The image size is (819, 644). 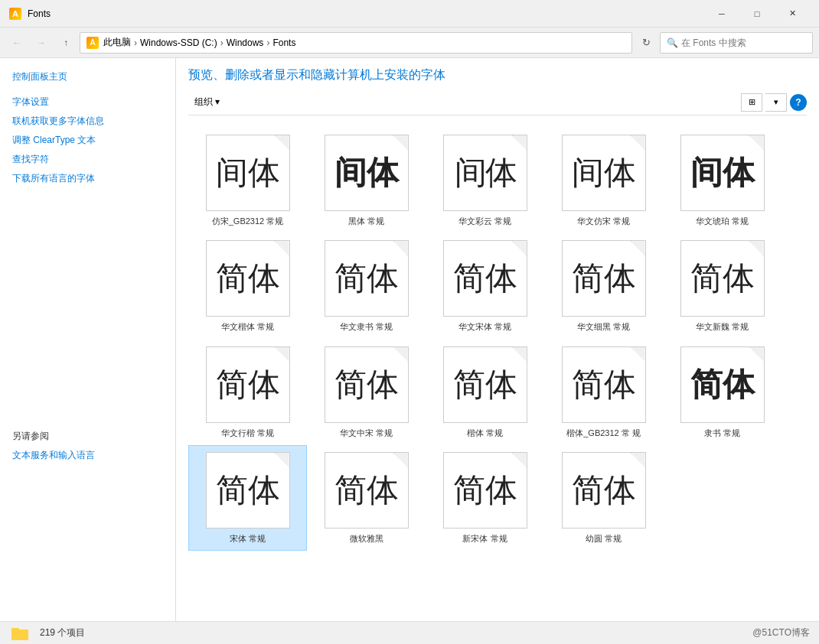 What do you see at coordinates (781, 633) in the screenshot?
I see `watermark: @51CTO博客` at bounding box center [781, 633].